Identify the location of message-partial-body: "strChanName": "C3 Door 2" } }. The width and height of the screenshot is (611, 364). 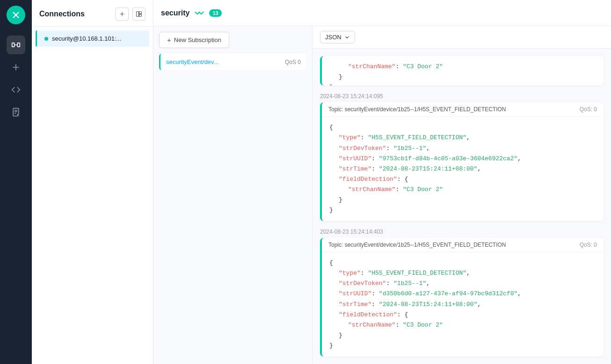
(463, 71).